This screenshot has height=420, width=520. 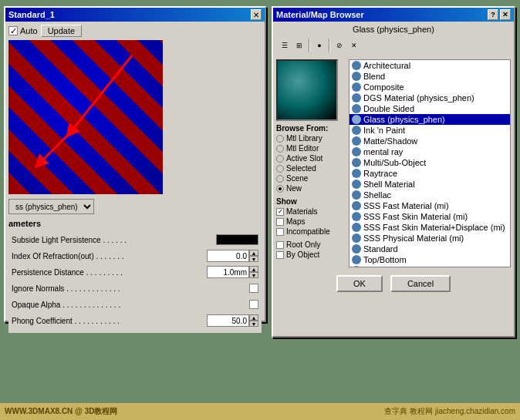 I want to click on help-button: ?, so click(x=493, y=15).